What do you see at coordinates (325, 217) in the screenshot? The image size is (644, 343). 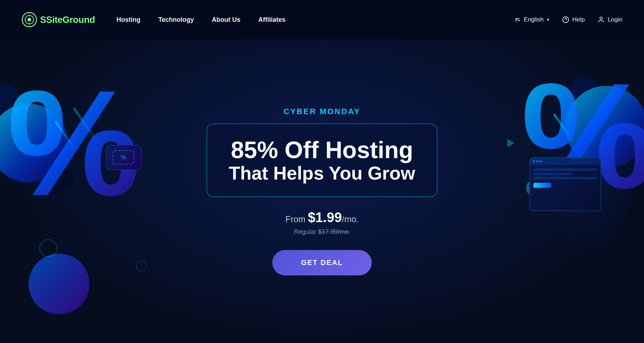 I see `price-value: $1.99` at bounding box center [325, 217].